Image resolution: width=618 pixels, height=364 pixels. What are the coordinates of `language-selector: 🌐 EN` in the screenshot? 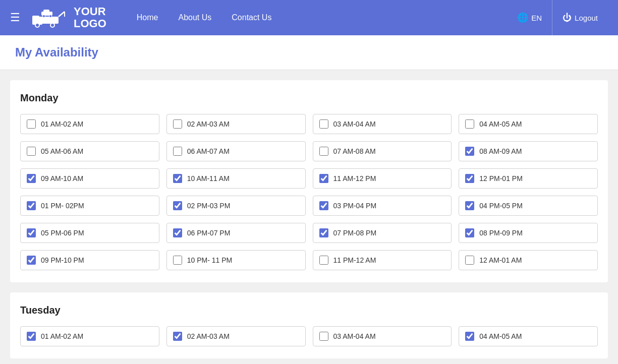 It's located at (530, 18).